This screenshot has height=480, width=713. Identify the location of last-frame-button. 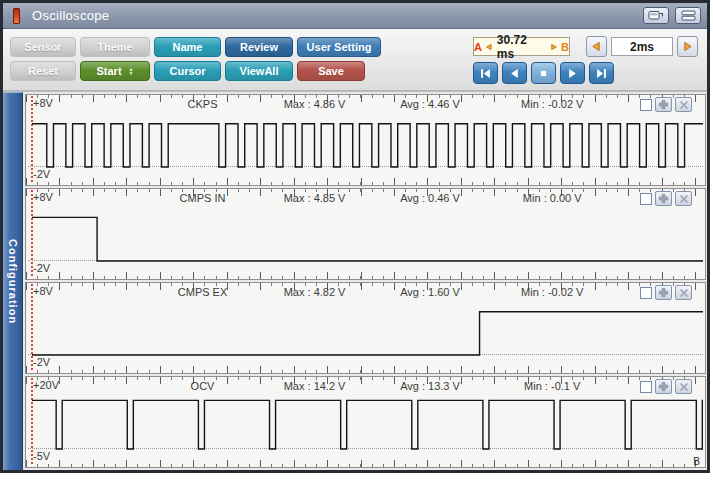
(602, 73).